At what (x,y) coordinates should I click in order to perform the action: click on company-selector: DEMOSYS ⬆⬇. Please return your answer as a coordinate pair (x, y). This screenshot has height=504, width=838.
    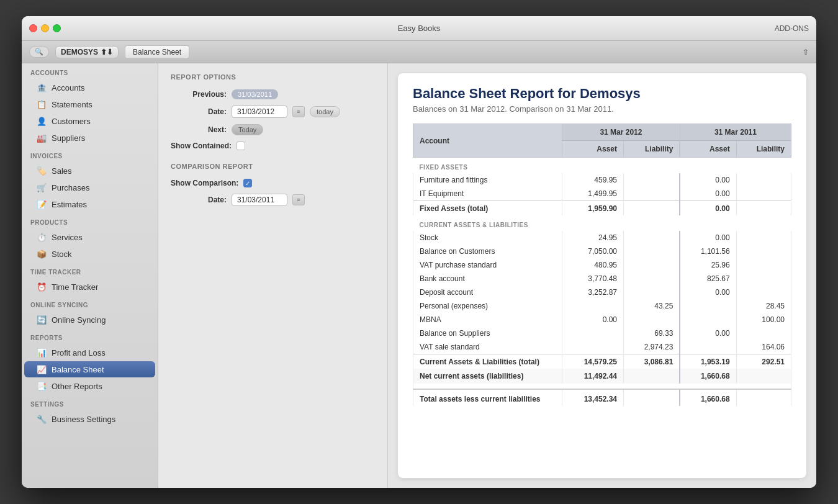
    Looking at the image, I should click on (87, 52).